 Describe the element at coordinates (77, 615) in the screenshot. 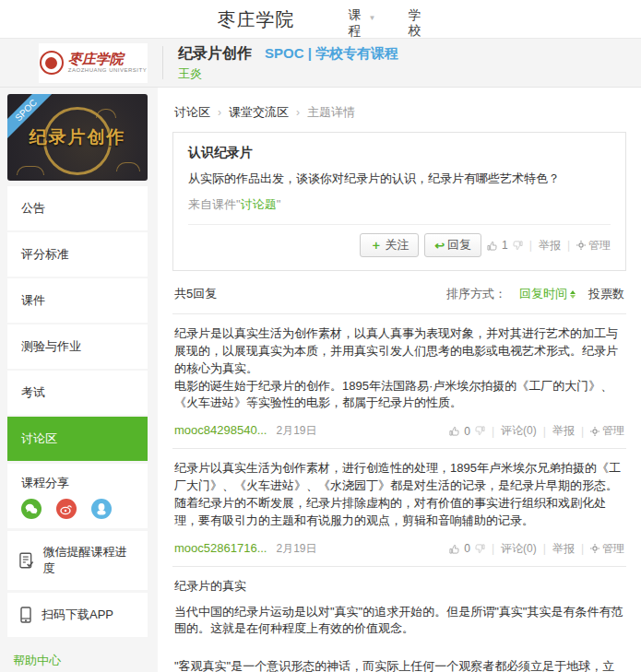

I see `download-app-entry: 扫码下载APP` at that location.